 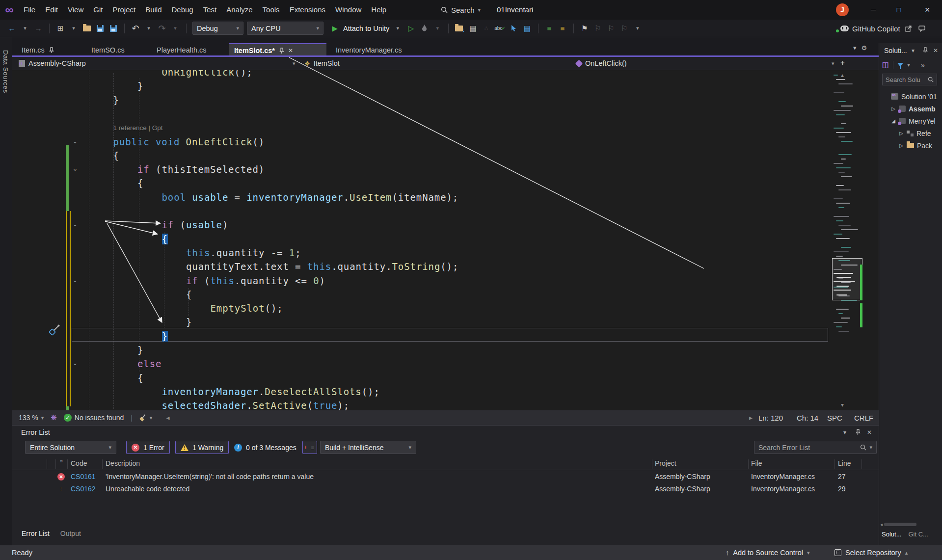 I want to click on navigate-forward-icon: →, so click(x=38, y=28).